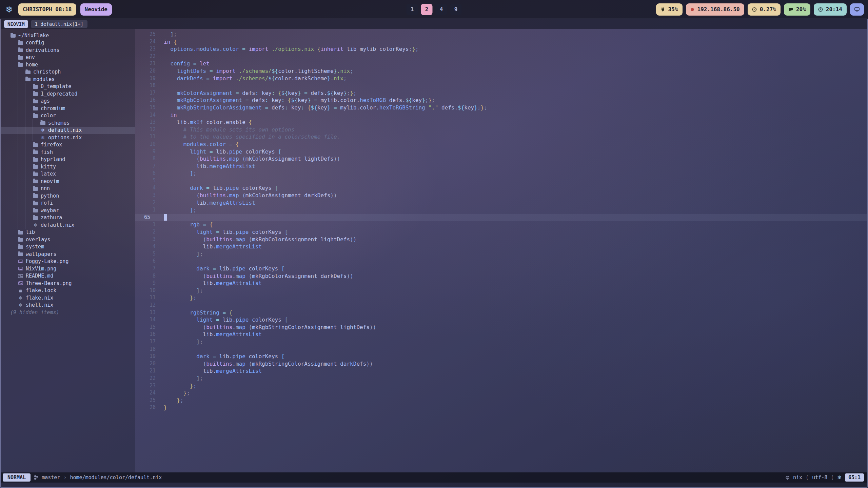 Image resolution: width=868 pixels, height=488 pixels. What do you see at coordinates (501, 79) in the screenshot?
I see `code-line: 19 darkDefs = import ./schemes/${color.d…` at bounding box center [501, 79].